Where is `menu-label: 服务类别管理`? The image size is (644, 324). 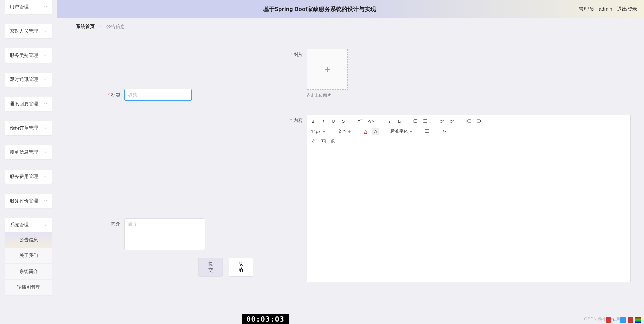
menu-label: 服务类别管理 is located at coordinates (24, 56).